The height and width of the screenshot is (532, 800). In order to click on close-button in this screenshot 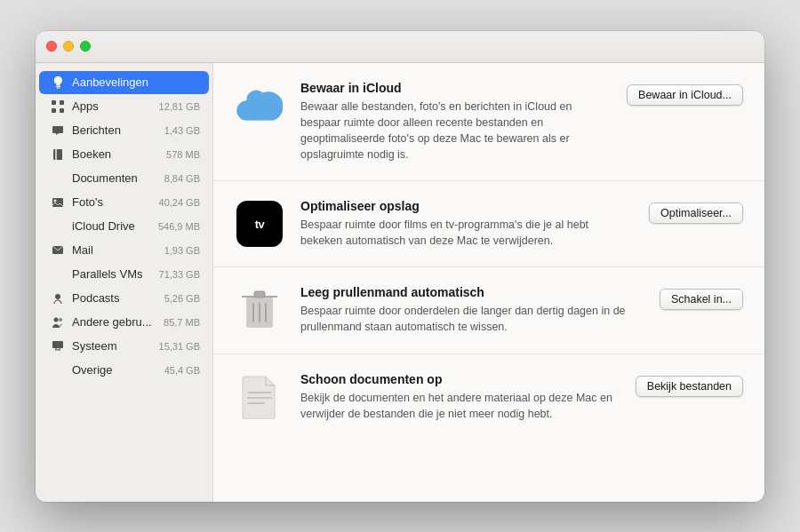, I will do `click(52, 46)`.